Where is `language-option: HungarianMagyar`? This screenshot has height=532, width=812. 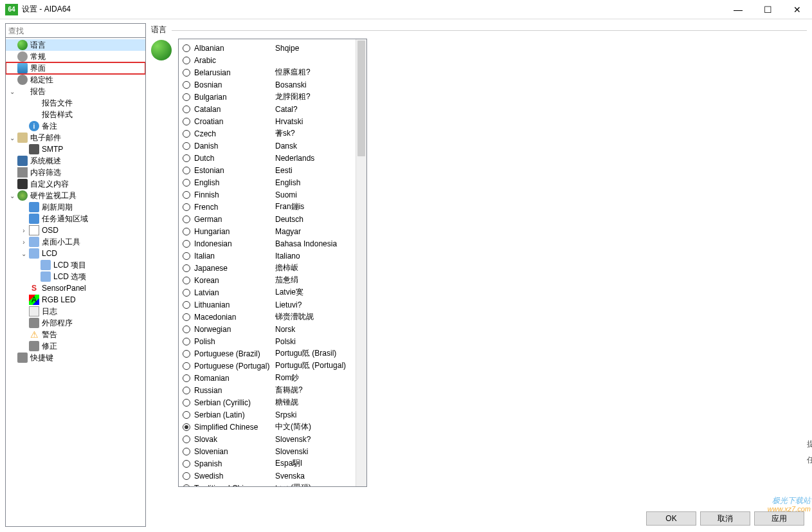 language-option: HungarianMagyar is located at coordinates (267, 232).